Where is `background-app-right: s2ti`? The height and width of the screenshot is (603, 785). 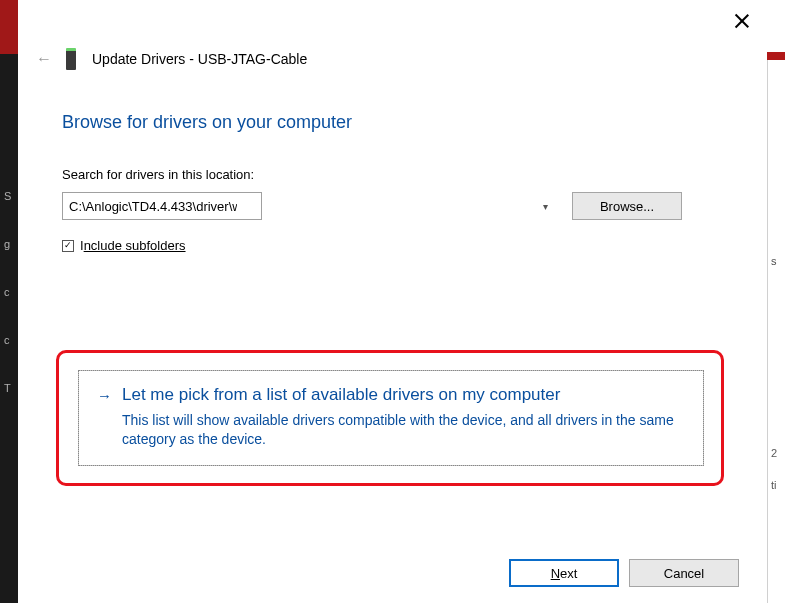 background-app-right: s2ti is located at coordinates (776, 332).